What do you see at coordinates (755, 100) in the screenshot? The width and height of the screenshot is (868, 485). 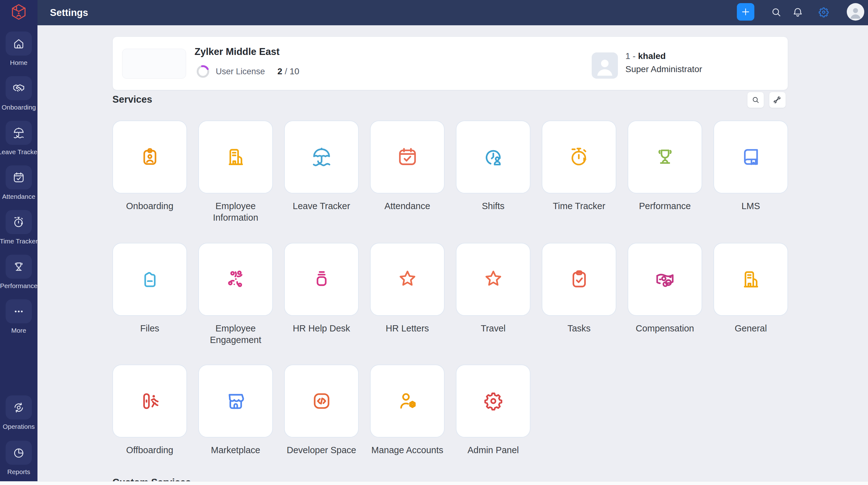 I see `services-search-button` at bounding box center [755, 100].